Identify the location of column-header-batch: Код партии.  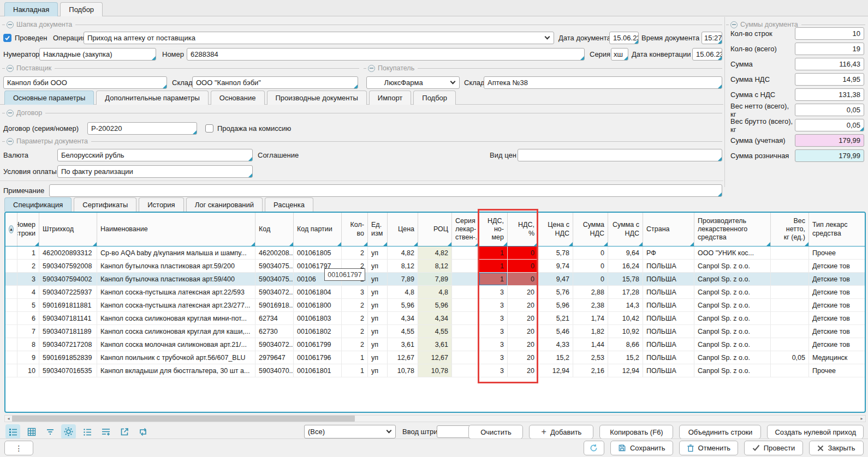
(318, 229).